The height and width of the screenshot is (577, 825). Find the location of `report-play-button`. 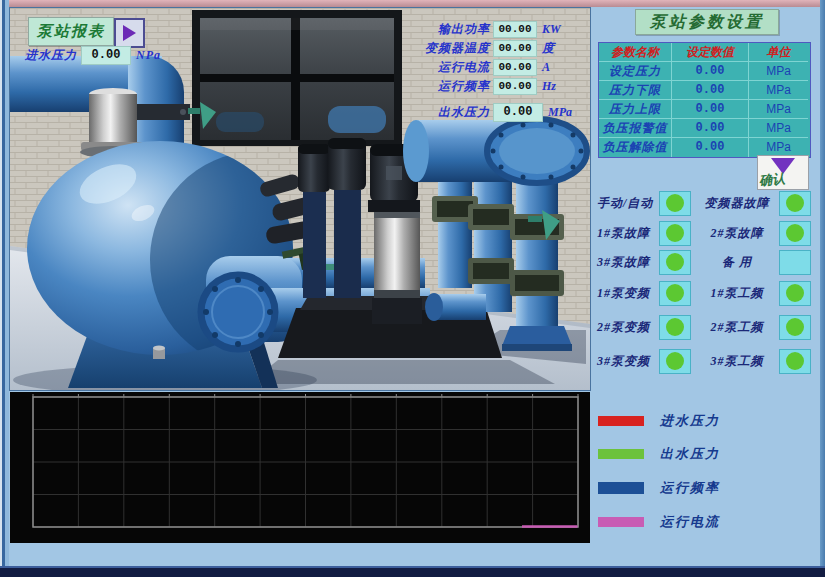

report-play-button is located at coordinates (130, 33).